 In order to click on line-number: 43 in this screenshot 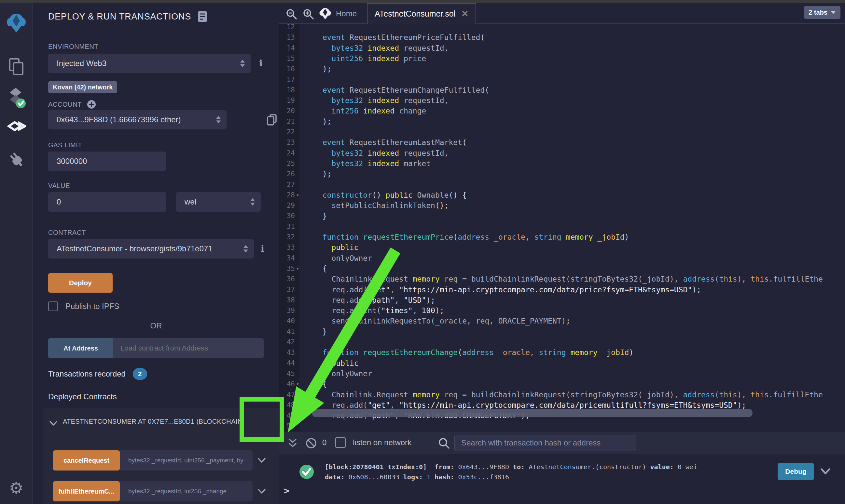, I will do `click(287, 353)`.